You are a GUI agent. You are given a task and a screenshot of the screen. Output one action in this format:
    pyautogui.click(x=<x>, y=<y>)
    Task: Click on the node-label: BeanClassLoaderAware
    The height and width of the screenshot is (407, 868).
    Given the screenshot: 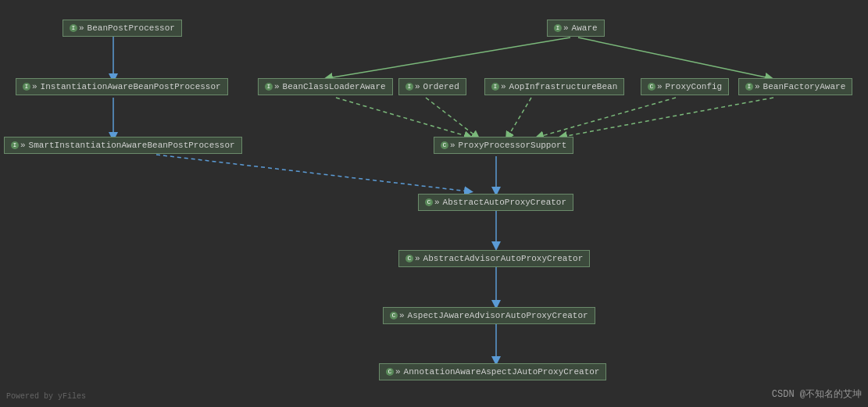 What is the action you would take?
    pyautogui.click(x=334, y=87)
    